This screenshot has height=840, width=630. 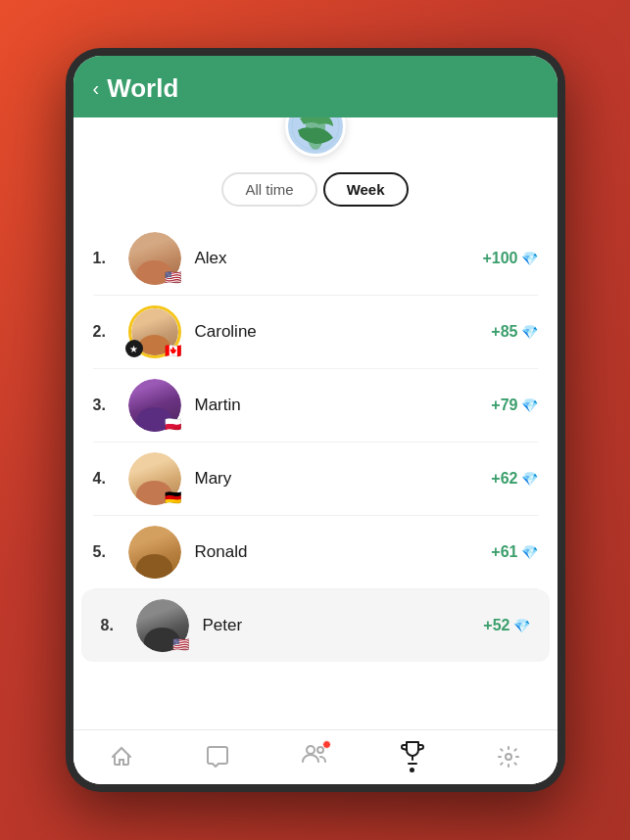 What do you see at coordinates (104, 332) in the screenshot?
I see `rank-label: 2.` at bounding box center [104, 332].